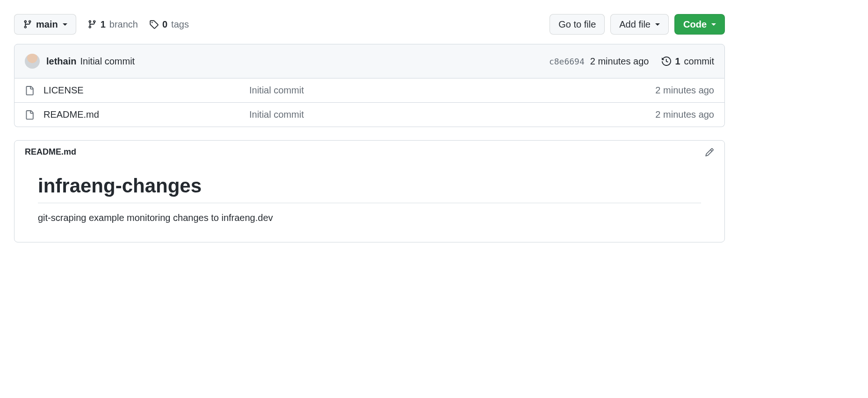 This screenshot has width=868, height=398. I want to click on code-button: Code, so click(700, 24).